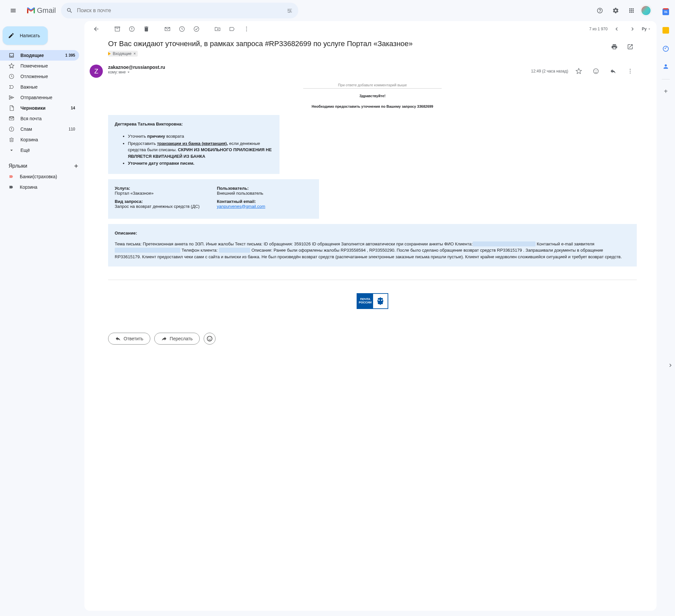 This screenshot has height=616, width=675. What do you see at coordinates (70, 11) in the screenshot?
I see `search-icon` at bounding box center [70, 11].